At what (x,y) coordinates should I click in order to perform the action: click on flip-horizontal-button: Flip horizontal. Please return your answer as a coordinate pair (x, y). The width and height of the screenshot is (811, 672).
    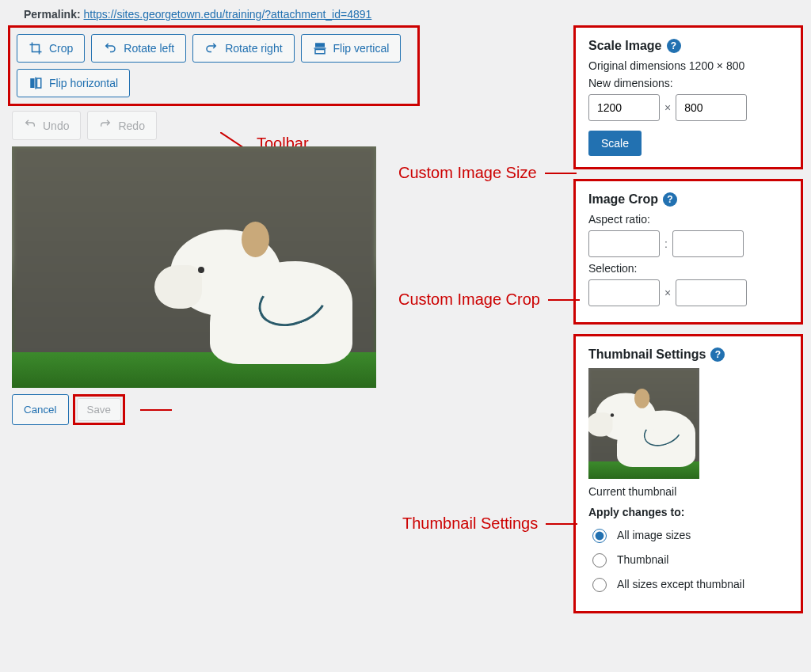
    Looking at the image, I should click on (73, 83).